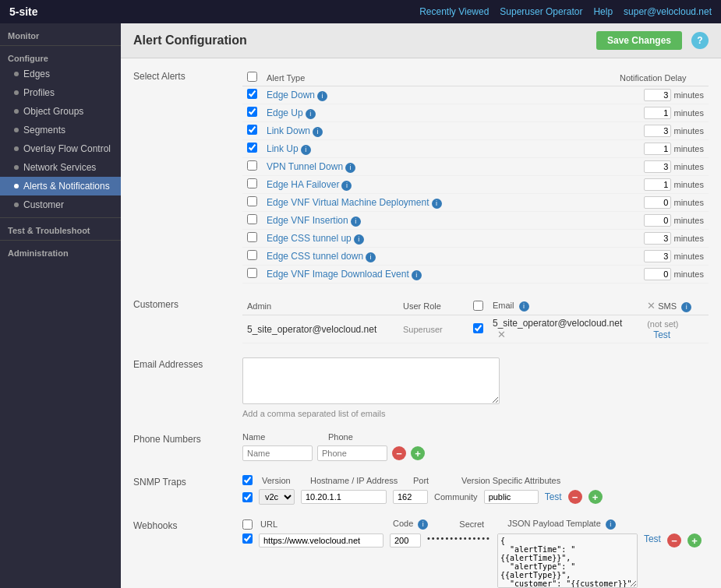 This screenshot has width=721, height=588. Describe the element at coordinates (399, 453) in the screenshot. I see `remove-phone-button: −` at that location.